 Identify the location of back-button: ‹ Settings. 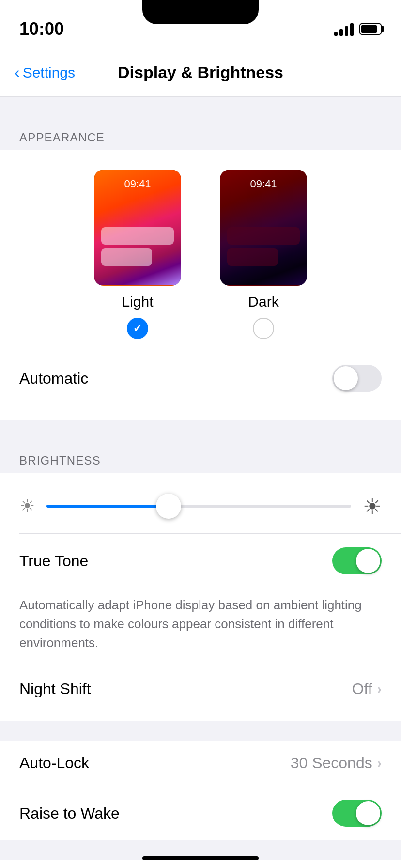
(45, 73).